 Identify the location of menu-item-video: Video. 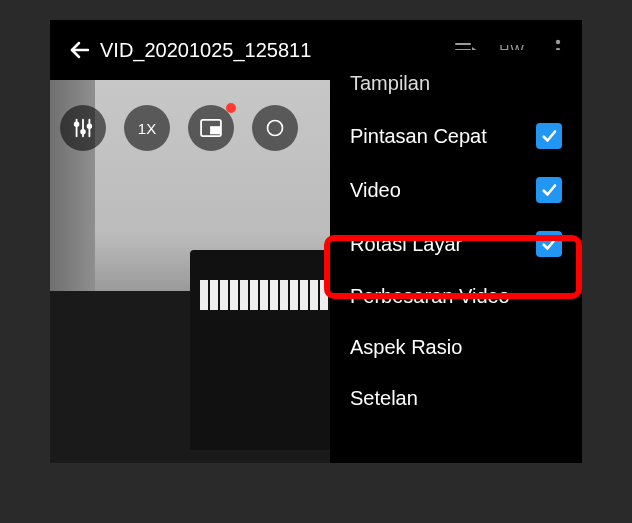
(456, 190).